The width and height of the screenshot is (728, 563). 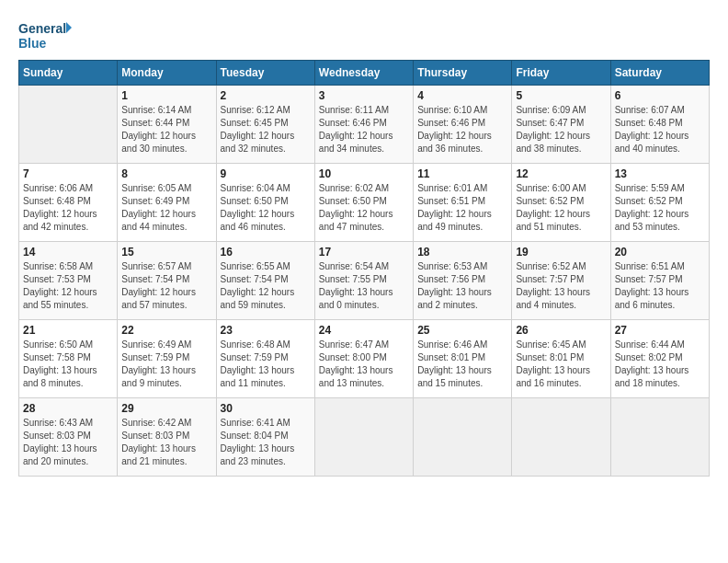 I want to click on calendar-cell: 18Sunrise: 6:53 AMSunset: 7:56 PMDayligh…, so click(x=463, y=282).